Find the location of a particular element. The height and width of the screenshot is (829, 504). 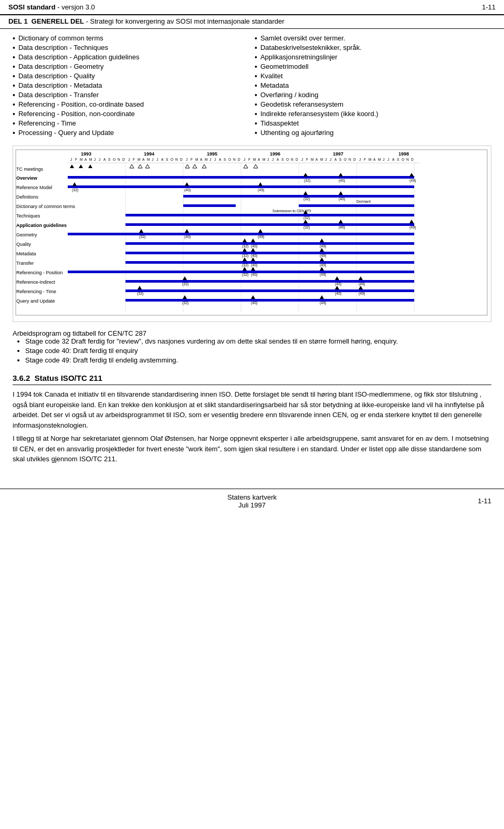

svg-text: S is located at coordinates (109, 160).